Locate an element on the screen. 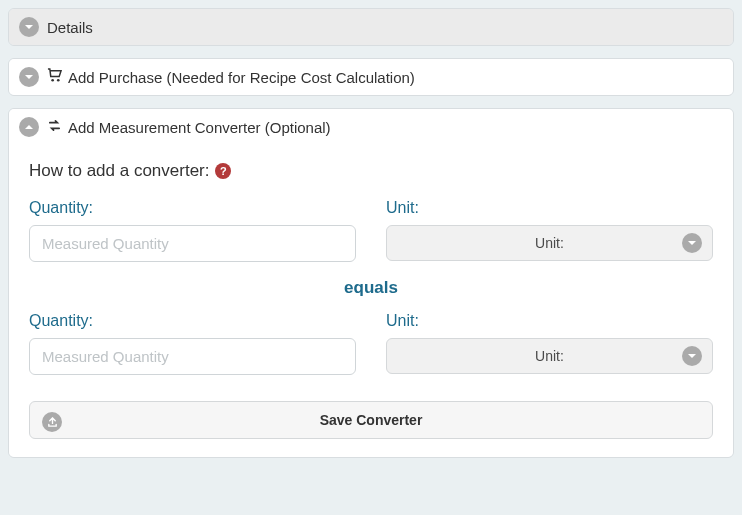  cart-icon is located at coordinates (54, 77).